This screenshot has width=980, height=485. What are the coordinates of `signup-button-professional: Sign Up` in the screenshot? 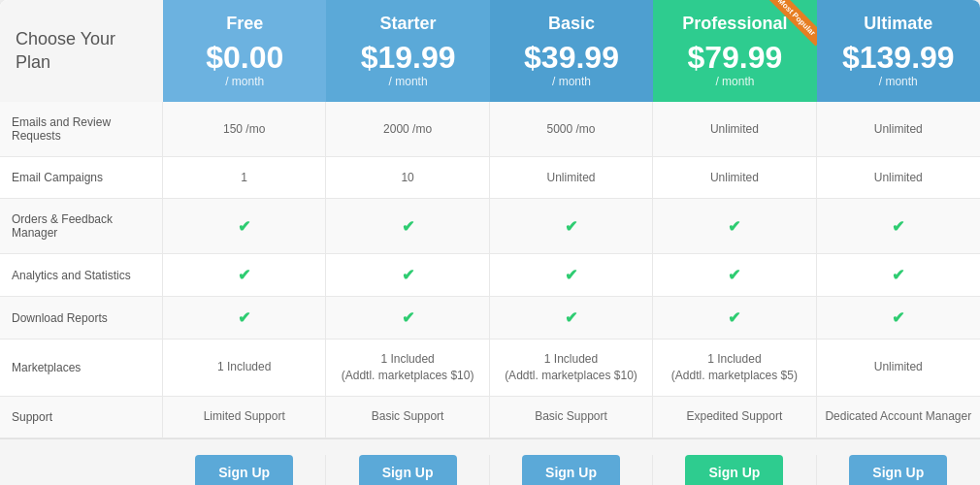 It's located at (734, 469).